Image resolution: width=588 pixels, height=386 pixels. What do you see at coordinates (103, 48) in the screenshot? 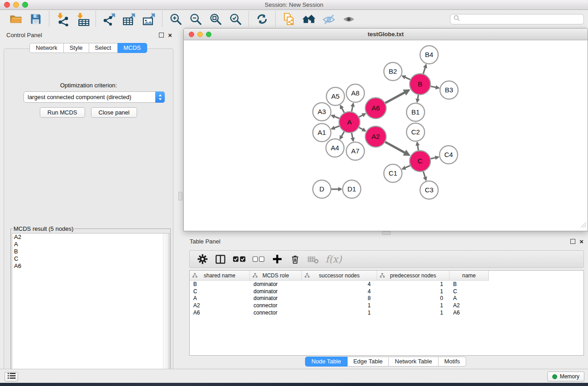
I see `tab-select: Select` at bounding box center [103, 48].